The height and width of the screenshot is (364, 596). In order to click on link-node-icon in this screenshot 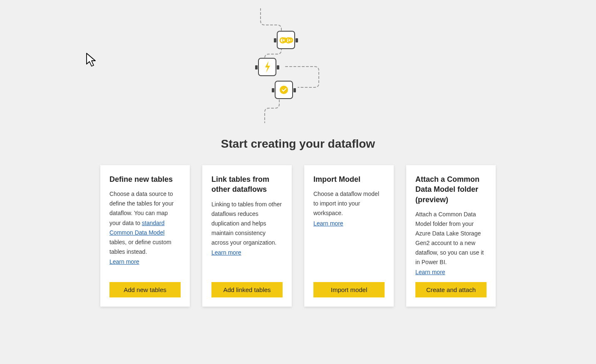, I will do `click(286, 40)`.